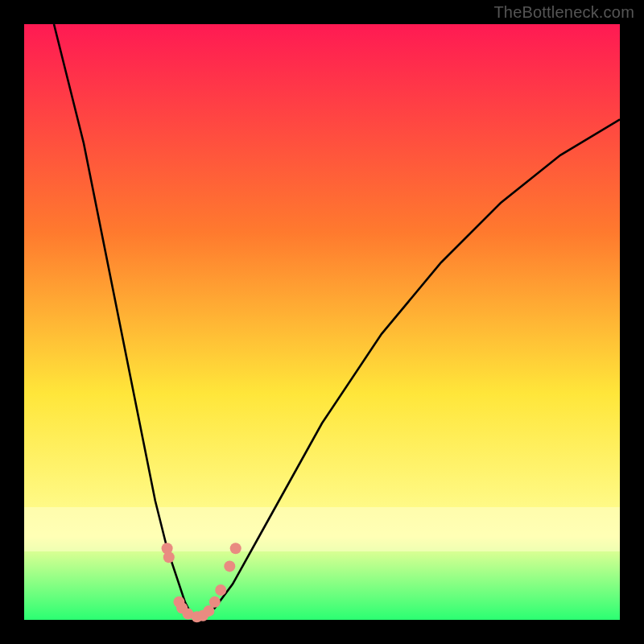  I want to click on watermark-text: TheBottleneck.com, so click(564, 13).